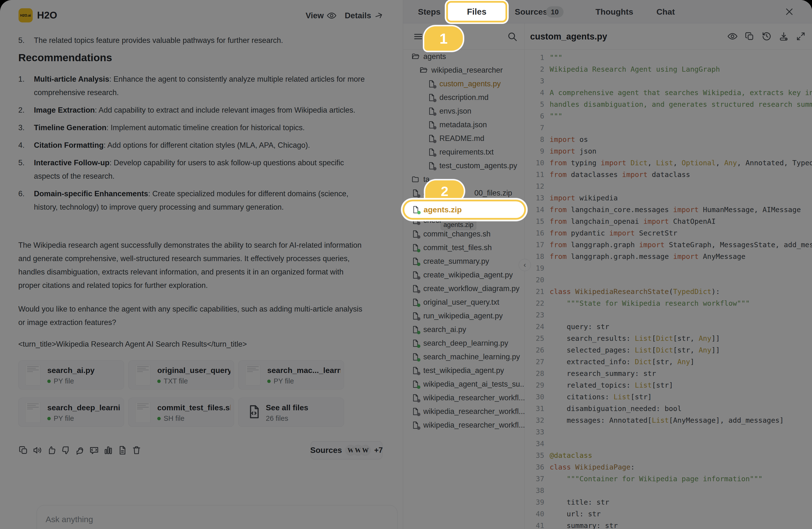 The image size is (812, 529). I want to click on step-badge-1: 1, so click(444, 39).